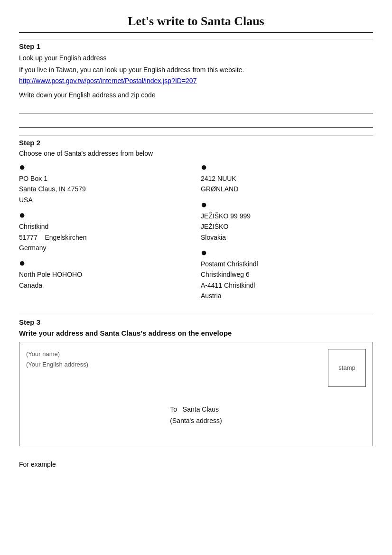  Describe the element at coordinates (196, 122) in the screenshot. I see `address-blank-line2` at that location.